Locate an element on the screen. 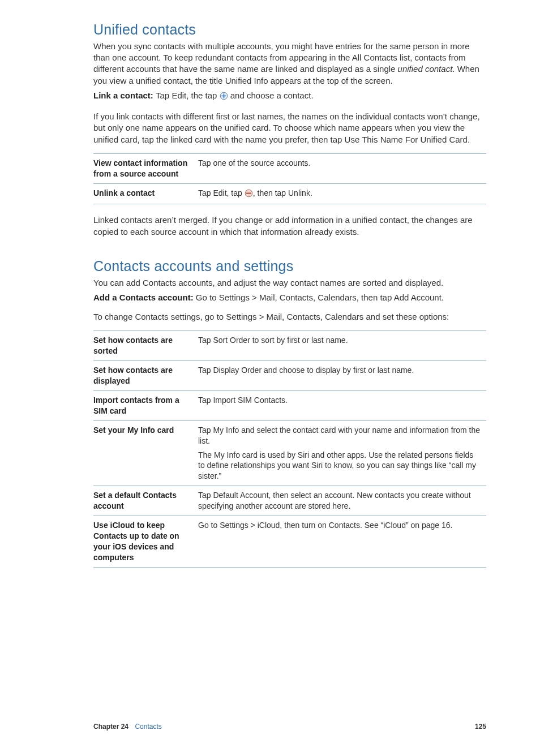  text-span: Tap My Info and select the contact card … is located at coordinates (339, 436).